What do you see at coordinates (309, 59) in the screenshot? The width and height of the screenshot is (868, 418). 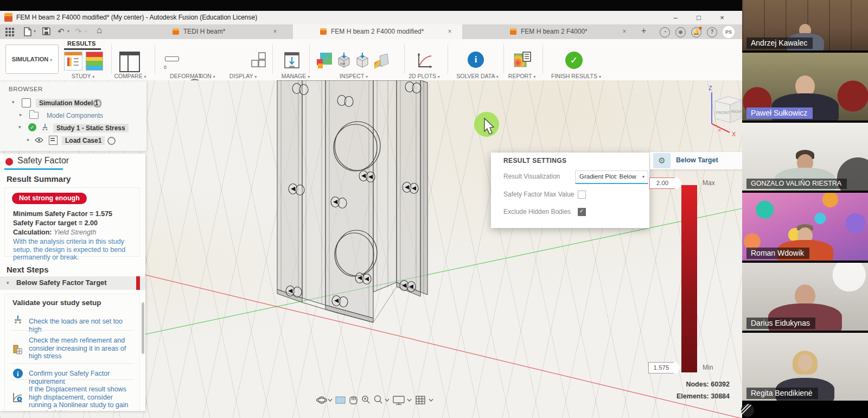 I see `ribbon-separator` at bounding box center [309, 59].